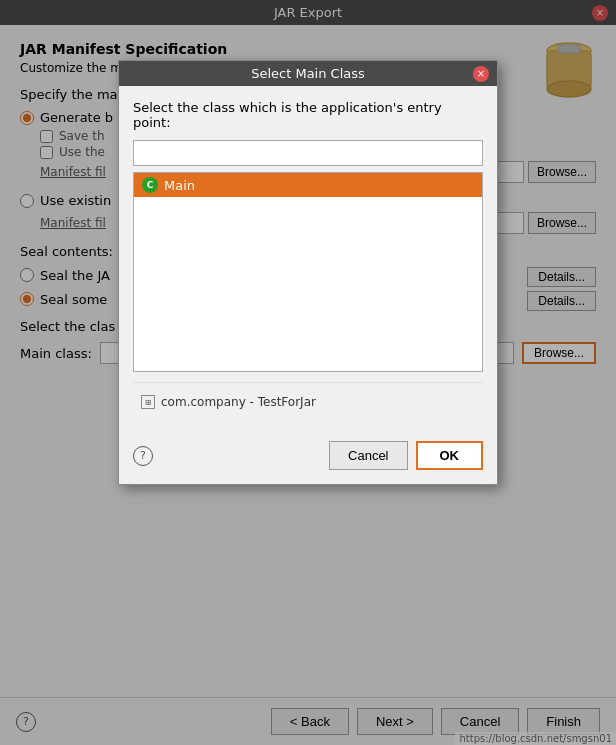 This screenshot has width=616, height=745. Describe the element at coordinates (308, 153) in the screenshot. I see `modal-search-input` at that location.